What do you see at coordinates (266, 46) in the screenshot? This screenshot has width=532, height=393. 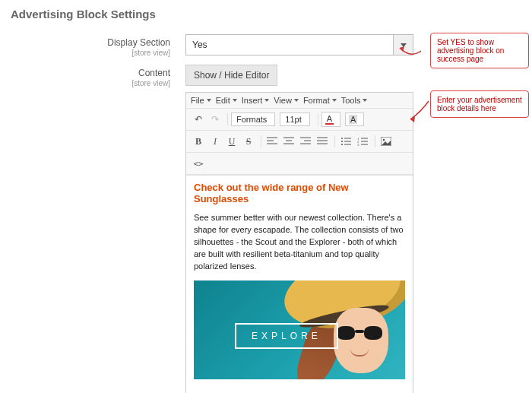 I see `field-display-section: Display Section [store view] Yes Set YES…` at bounding box center [266, 46].